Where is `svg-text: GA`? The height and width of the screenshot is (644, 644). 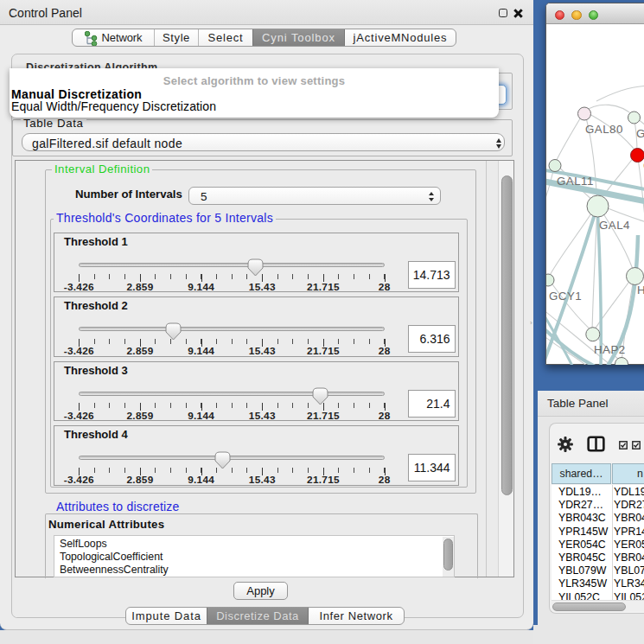 svg-text: GA is located at coordinates (640, 133).